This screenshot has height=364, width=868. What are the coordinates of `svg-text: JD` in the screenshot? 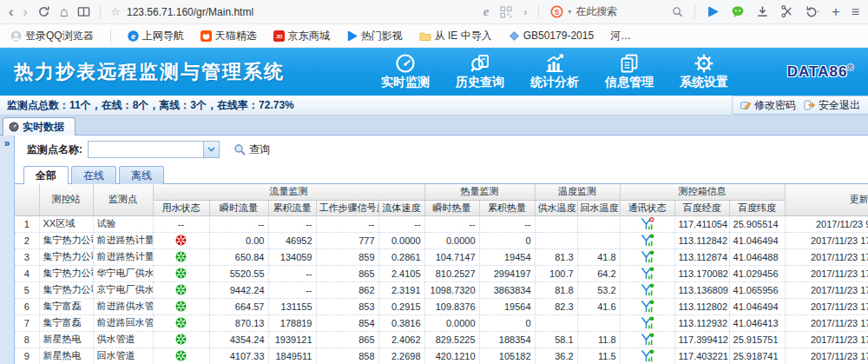 It's located at (279, 36).